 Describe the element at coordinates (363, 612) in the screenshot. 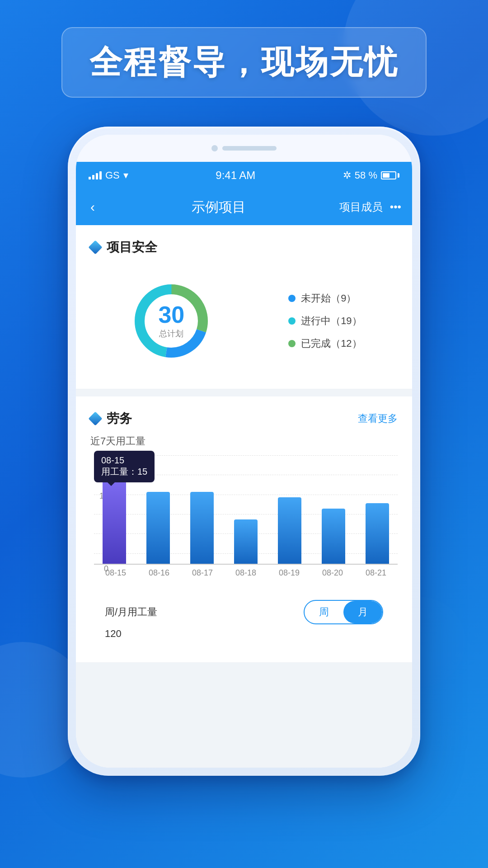

I see `period-monthly-button: 月` at that location.